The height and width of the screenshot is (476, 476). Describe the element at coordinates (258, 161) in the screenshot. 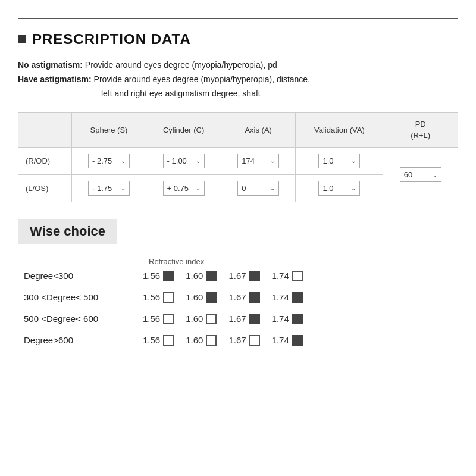

I see `axis-rod: 174 ⌄` at that location.